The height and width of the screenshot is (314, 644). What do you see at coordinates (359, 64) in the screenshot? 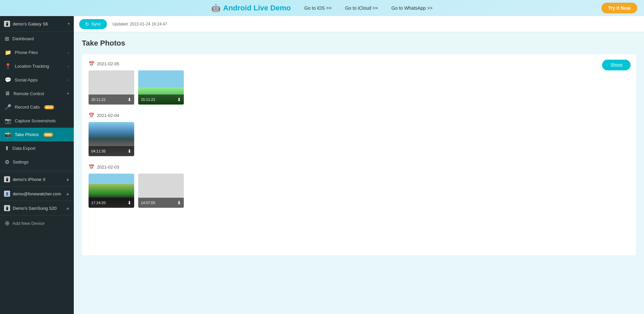
I see `date-header-1: 📅 2021-02-05` at bounding box center [359, 64].